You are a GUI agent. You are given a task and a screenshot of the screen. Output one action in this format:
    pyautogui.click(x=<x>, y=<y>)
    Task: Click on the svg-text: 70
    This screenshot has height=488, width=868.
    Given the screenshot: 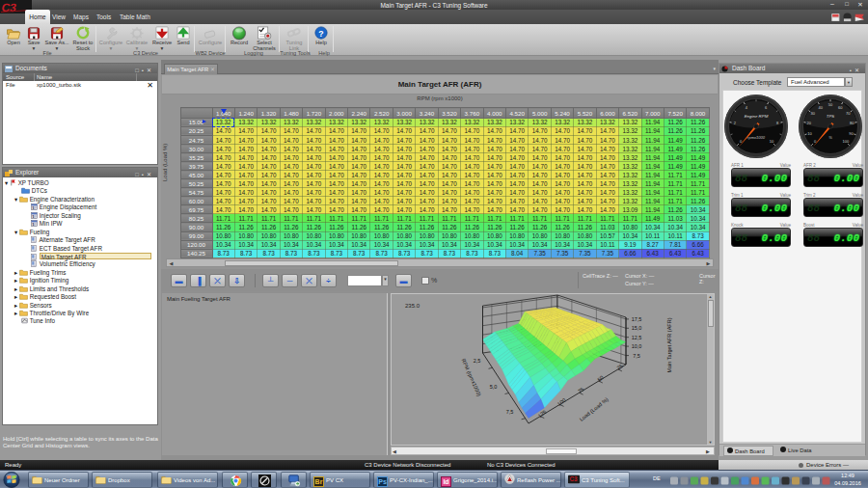 What is the action you would take?
    pyautogui.click(x=849, y=114)
    